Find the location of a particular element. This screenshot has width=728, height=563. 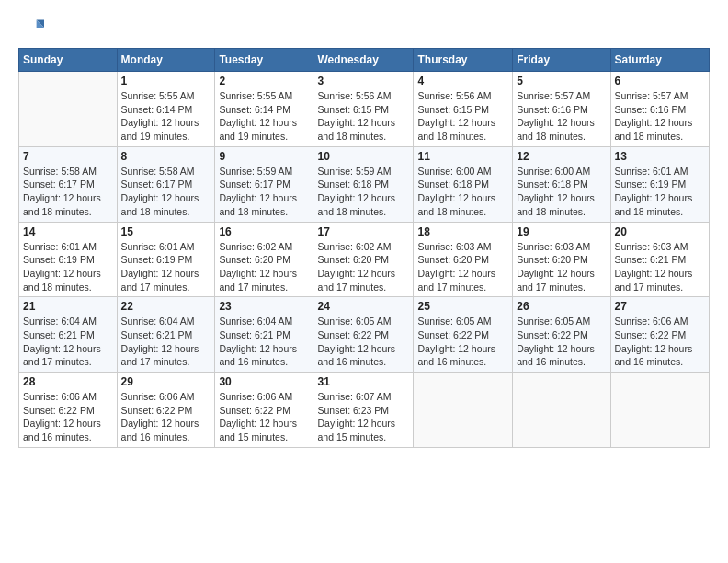

calendar-cell: 10Sunrise: 5:59 AMSunset: 6:18 PMDayligh… is located at coordinates (364, 184).